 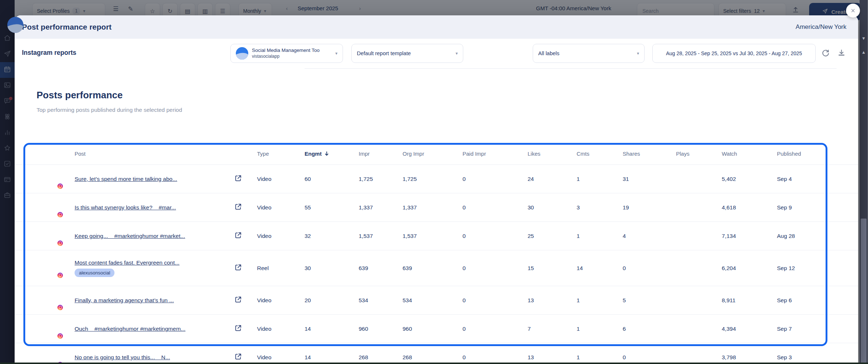 I want to click on impr-value: 960, so click(x=381, y=329).